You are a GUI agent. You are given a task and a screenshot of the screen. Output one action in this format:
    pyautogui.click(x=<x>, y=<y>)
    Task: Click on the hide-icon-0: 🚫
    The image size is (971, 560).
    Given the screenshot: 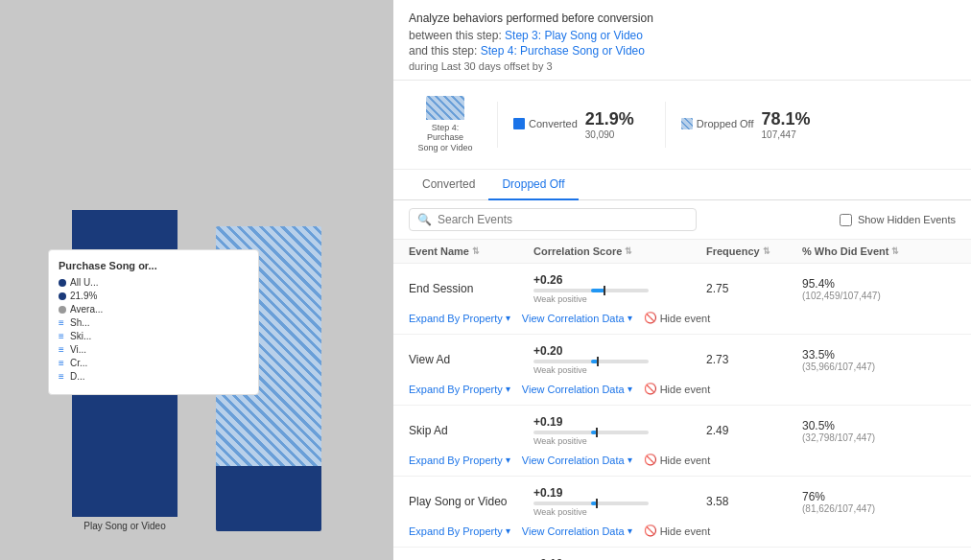 What is the action you would take?
    pyautogui.click(x=651, y=318)
    